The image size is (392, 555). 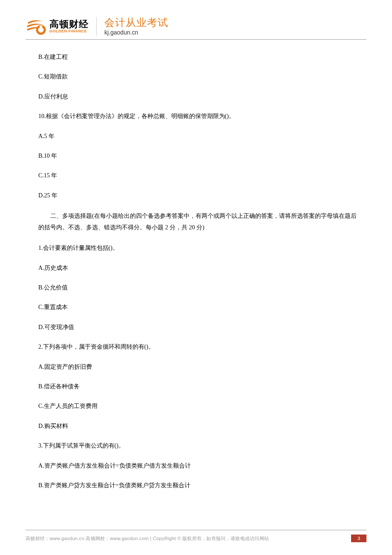 I want to click on s2q2-stem: 2.下列各项中，属于资金循环和周转的有()。, so click(x=200, y=347).